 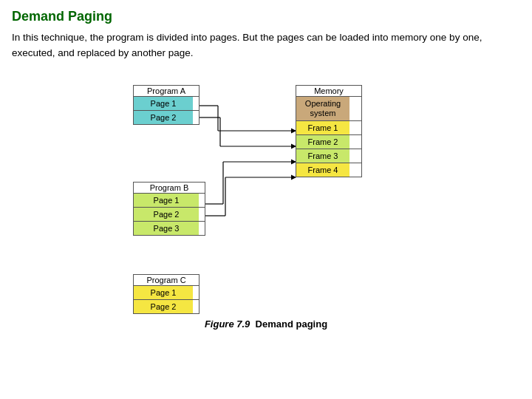 What do you see at coordinates (228, 324) in the screenshot?
I see `figure-number: Figure 7.9` at bounding box center [228, 324].